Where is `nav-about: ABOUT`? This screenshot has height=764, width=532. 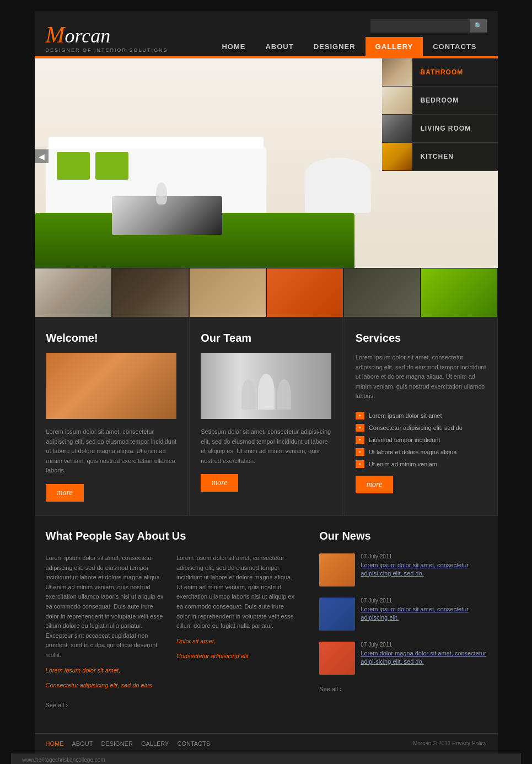
nav-about: ABOUT is located at coordinates (279, 46).